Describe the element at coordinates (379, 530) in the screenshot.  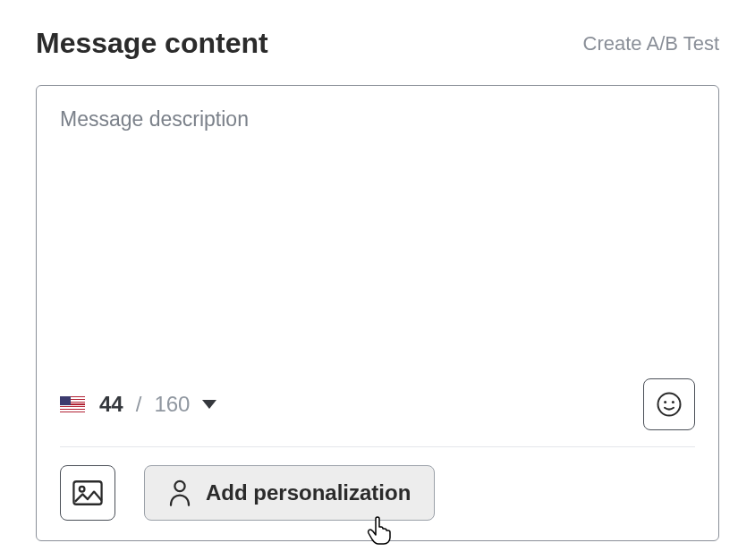
I see `cursor-pointer-icon` at that location.